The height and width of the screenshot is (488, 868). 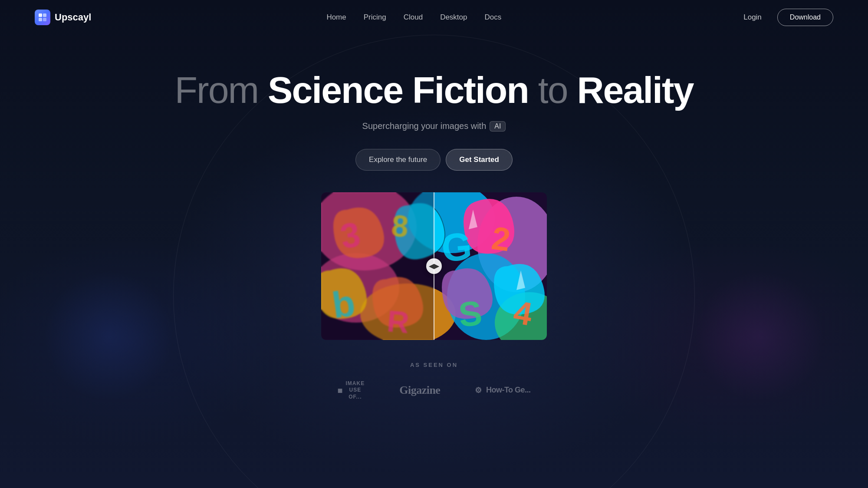 I want to click on svg-text: 8, so click(x=400, y=226).